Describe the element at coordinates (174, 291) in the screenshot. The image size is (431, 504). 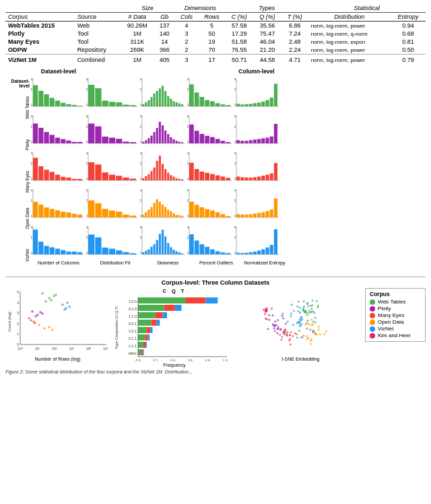
I see `cot-labels: C Q T` at that location.